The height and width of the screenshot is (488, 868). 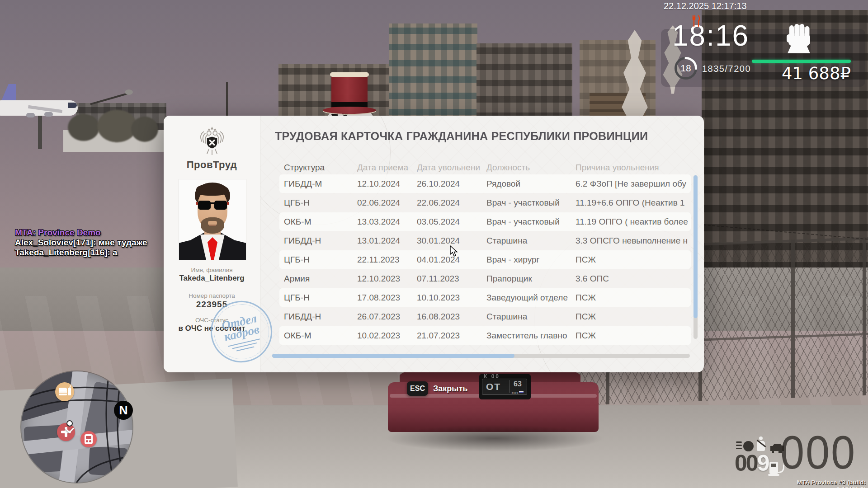 I want to click on cell: 12.10.2024, so click(x=385, y=183).